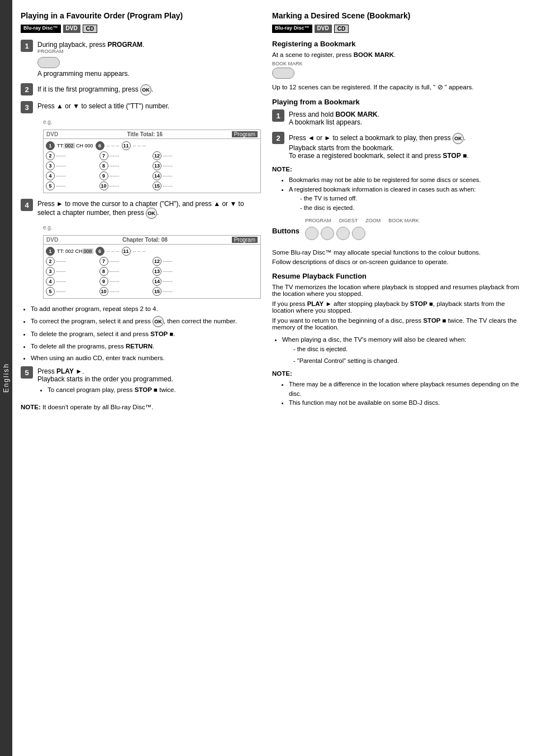  What do you see at coordinates (398, 276) in the screenshot?
I see `resume-title: Resume Playback Function` at bounding box center [398, 276].